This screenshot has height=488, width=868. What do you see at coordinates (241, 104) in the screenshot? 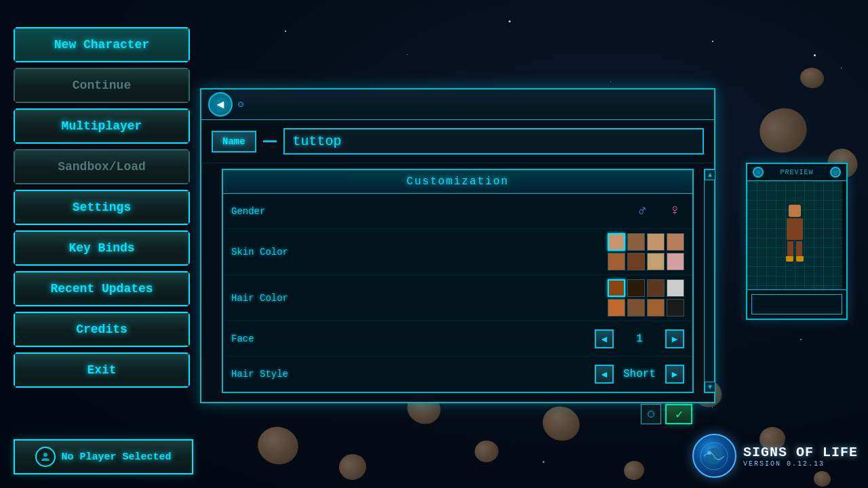
I see `dot-decoration` at bounding box center [241, 104].